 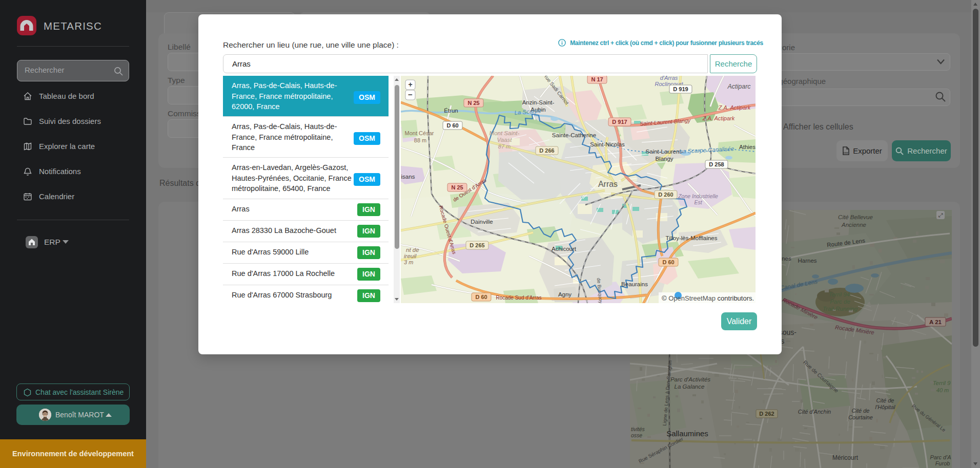 What do you see at coordinates (608, 184) in the screenshot?
I see `svg-text: Arras` at bounding box center [608, 184].